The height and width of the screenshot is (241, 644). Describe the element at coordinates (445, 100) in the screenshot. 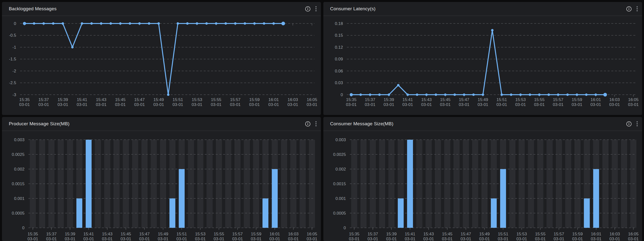

I see `x-tick-label-time: 15:45` at that location.